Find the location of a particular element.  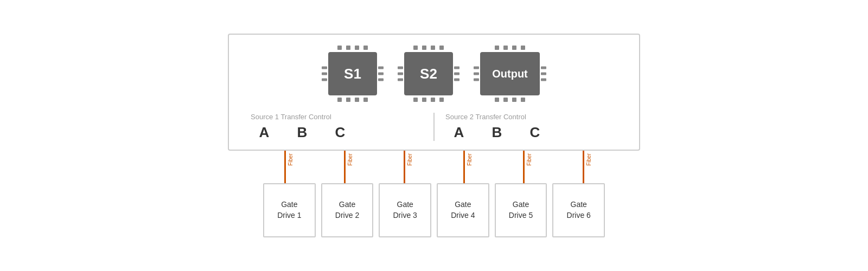

chip-s1-pins-right is located at coordinates (381, 74).